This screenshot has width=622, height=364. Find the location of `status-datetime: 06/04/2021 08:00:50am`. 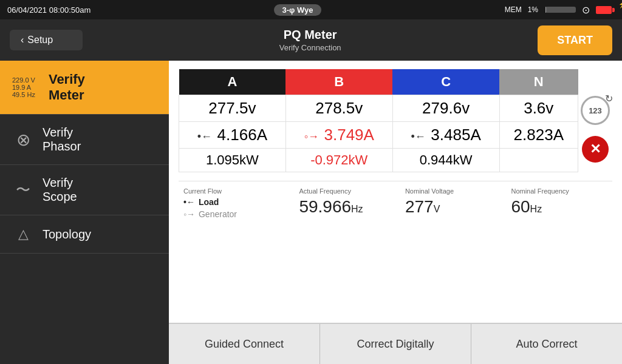

status-datetime: 06/04/2021 08:00:50am is located at coordinates (49, 10).